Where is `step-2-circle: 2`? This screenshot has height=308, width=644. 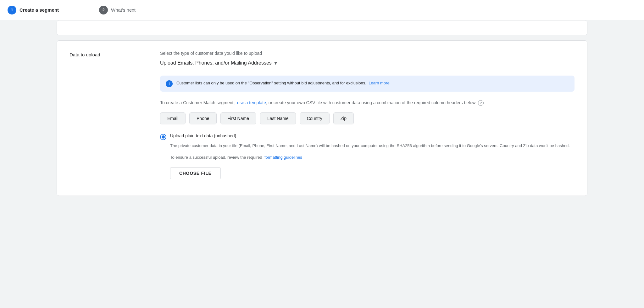
step-2-circle: 2 is located at coordinates (103, 10).